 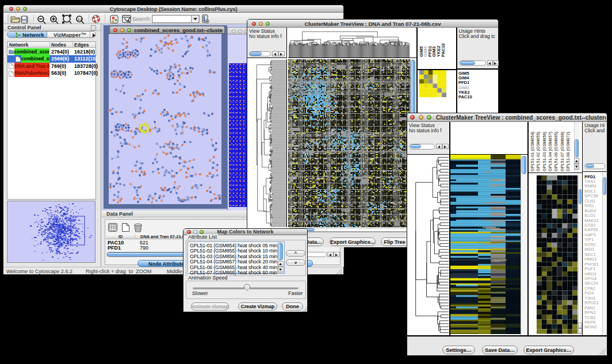 What do you see at coordinates (567, 152) in the screenshot?
I see `svg-text: GPL51-08 (GSM872)` at bounding box center [567, 152].